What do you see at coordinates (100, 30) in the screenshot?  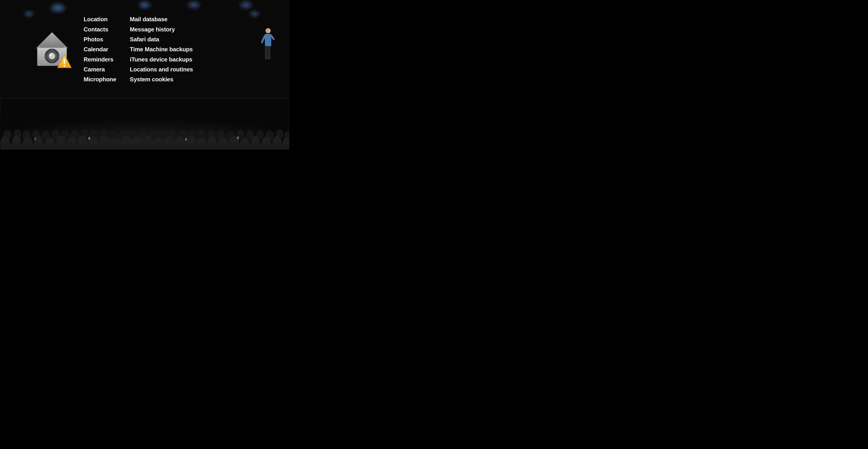 I see `item-contacts: Contacts` at bounding box center [100, 30].